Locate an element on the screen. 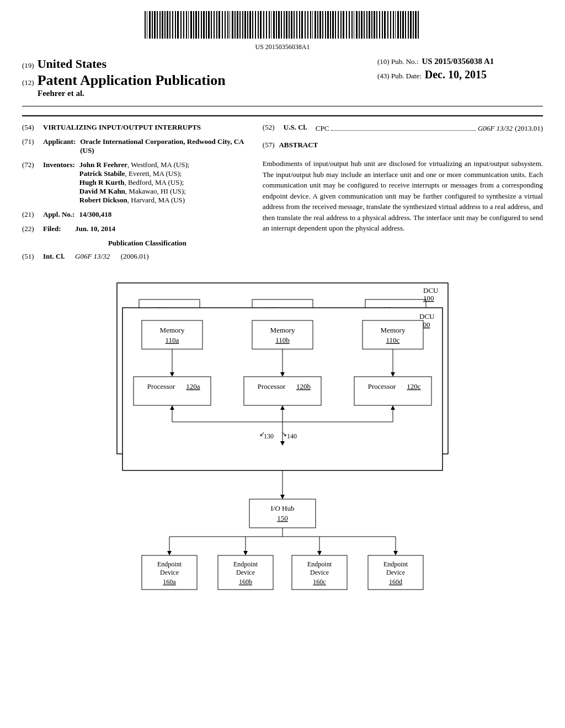 The height and width of the screenshot is (728, 565). appl-no-num: (21) is located at coordinates (30, 215).